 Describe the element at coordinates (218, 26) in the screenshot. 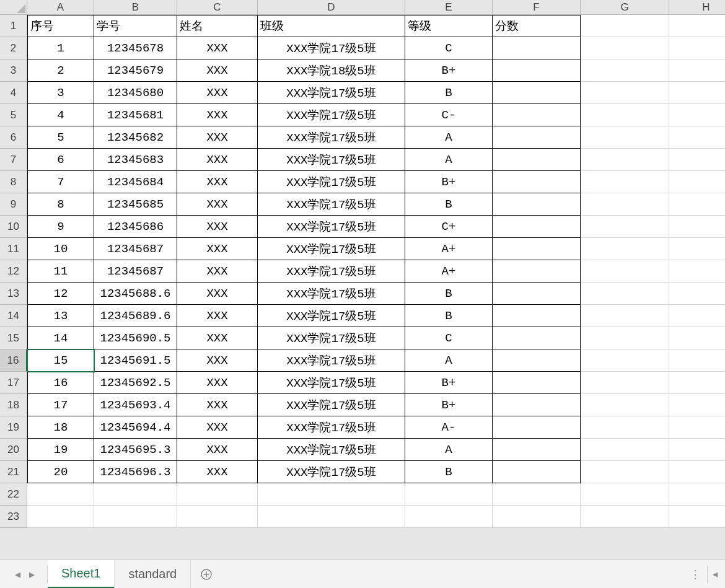

I see `cell-C1: 姓名` at that location.